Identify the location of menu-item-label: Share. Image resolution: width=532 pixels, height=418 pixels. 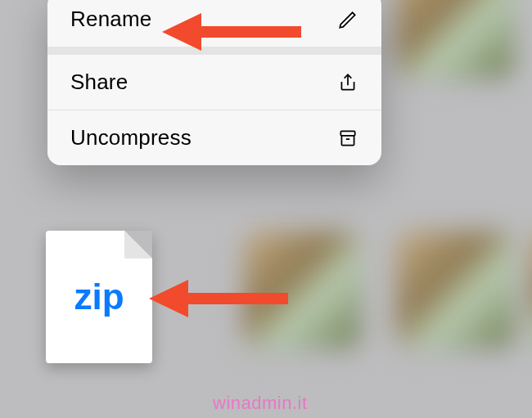
(99, 82).